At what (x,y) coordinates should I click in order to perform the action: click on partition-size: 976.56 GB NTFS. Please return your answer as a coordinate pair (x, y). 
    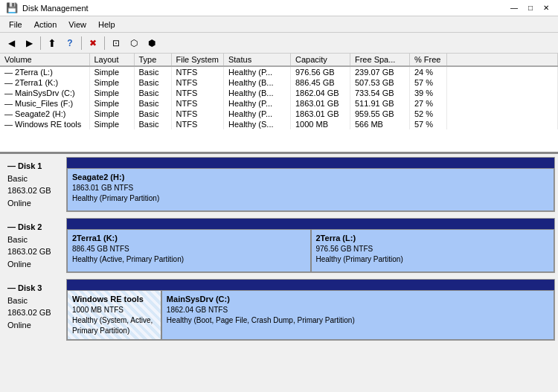
    Looking at the image, I should click on (433, 249).